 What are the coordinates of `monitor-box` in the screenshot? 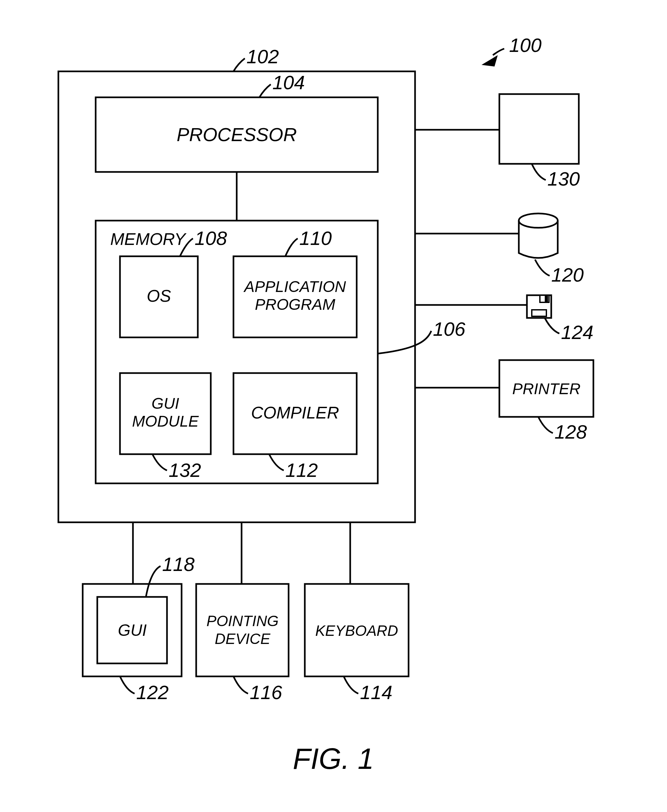 It's located at (539, 129).